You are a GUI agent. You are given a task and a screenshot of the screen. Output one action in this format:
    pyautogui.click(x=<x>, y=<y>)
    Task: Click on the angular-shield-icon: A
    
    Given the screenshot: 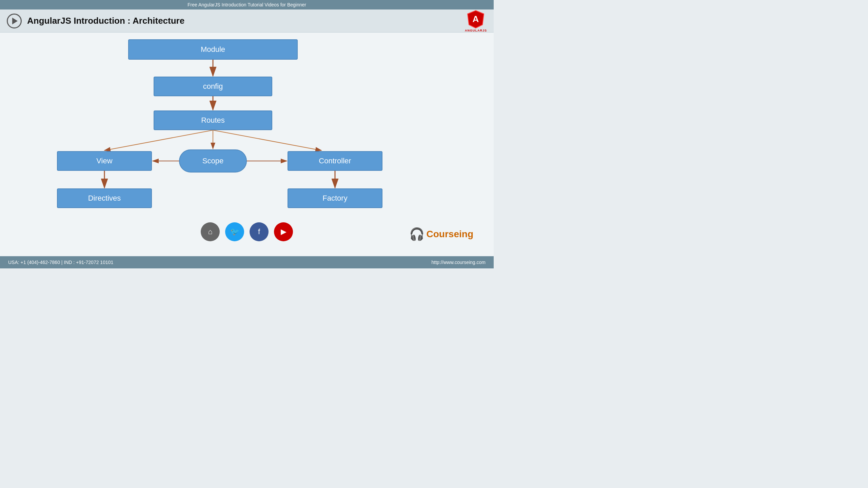 What is the action you would take?
    pyautogui.click(x=476, y=19)
    